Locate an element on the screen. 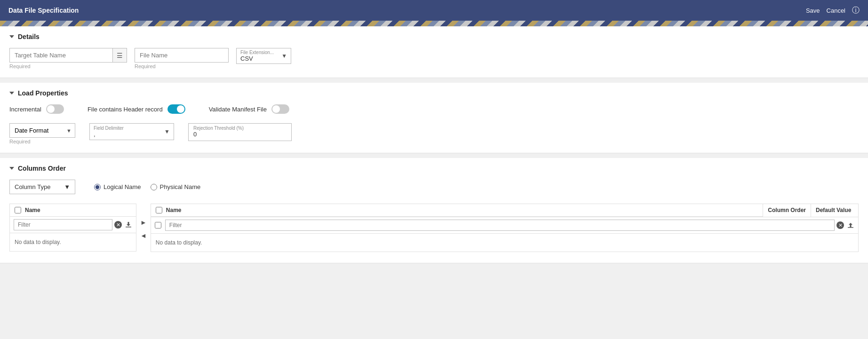 Image resolution: width=868 pixels, height=339 pixels. logical-name-radio is located at coordinates (97, 187).